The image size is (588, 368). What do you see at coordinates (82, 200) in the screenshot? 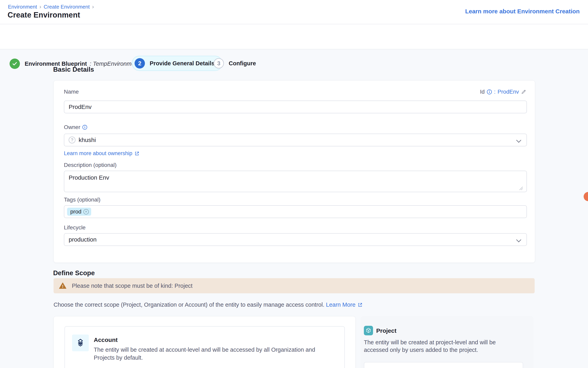
I see `tags-label: Tags (optional)` at bounding box center [82, 200].